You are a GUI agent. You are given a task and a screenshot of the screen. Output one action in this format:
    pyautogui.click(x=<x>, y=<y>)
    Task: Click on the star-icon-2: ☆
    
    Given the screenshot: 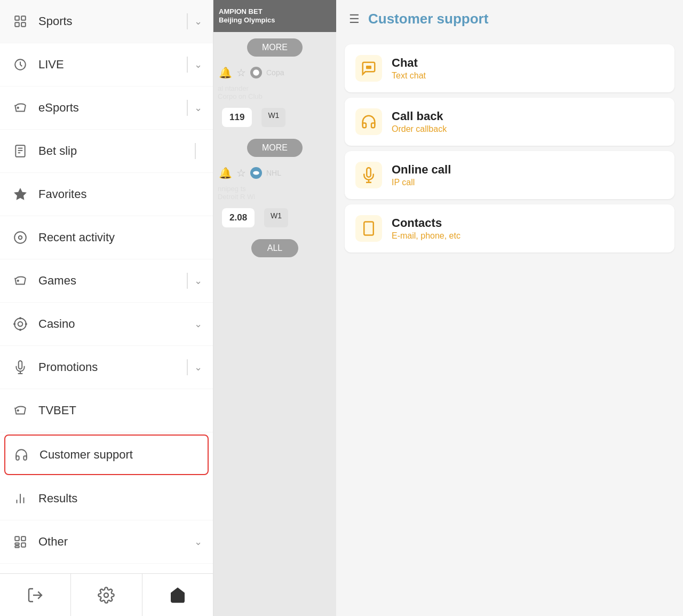 What is the action you would take?
    pyautogui.click(x=241, y=173)
    